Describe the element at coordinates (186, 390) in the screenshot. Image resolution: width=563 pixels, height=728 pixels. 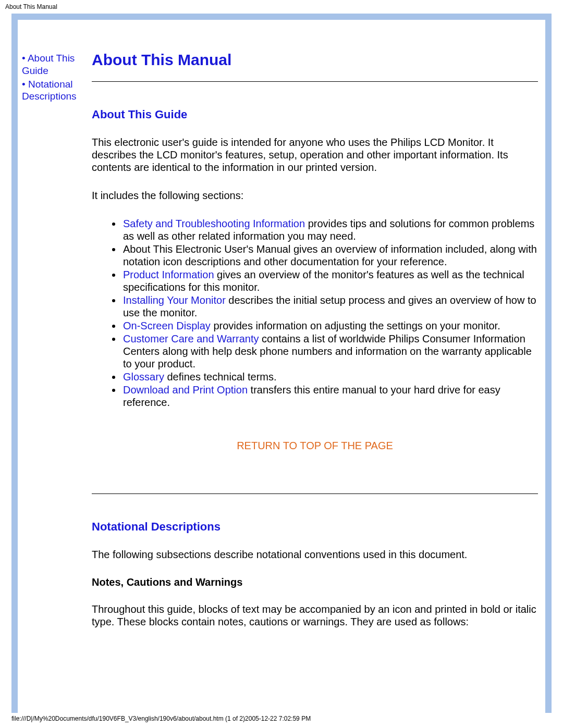
I see `link-download-print: Download and Print Option` at that location.